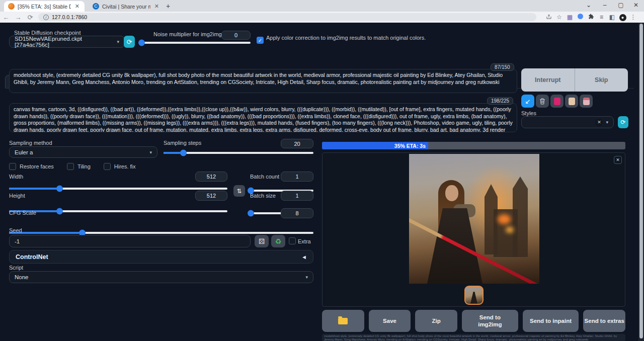 Image resolution: width=644 pixels, height=341 pixels. Describe the element at coordinates (602, 17) in the screenshot. I see `media-list-icon: ≡` at that location.